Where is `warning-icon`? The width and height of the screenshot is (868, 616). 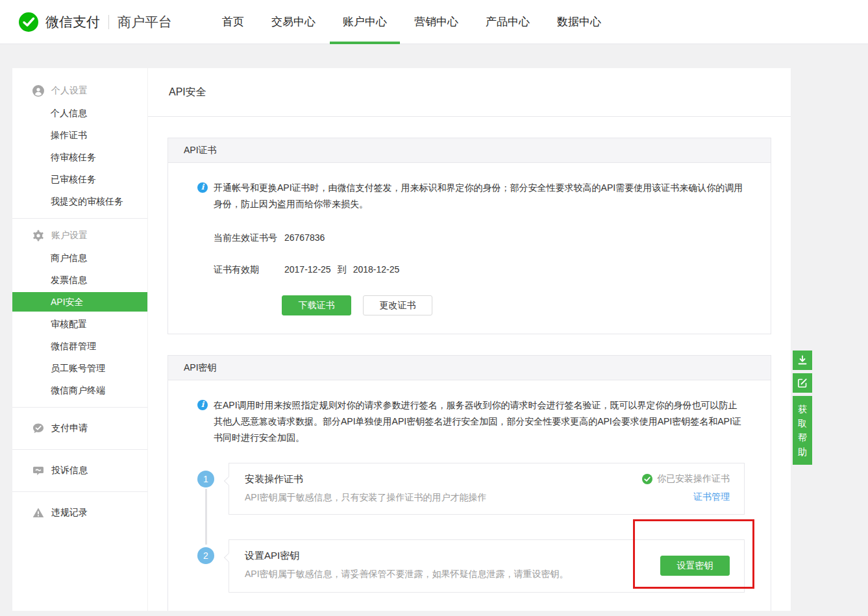
warning-icon is located at coordinates (38, 513).